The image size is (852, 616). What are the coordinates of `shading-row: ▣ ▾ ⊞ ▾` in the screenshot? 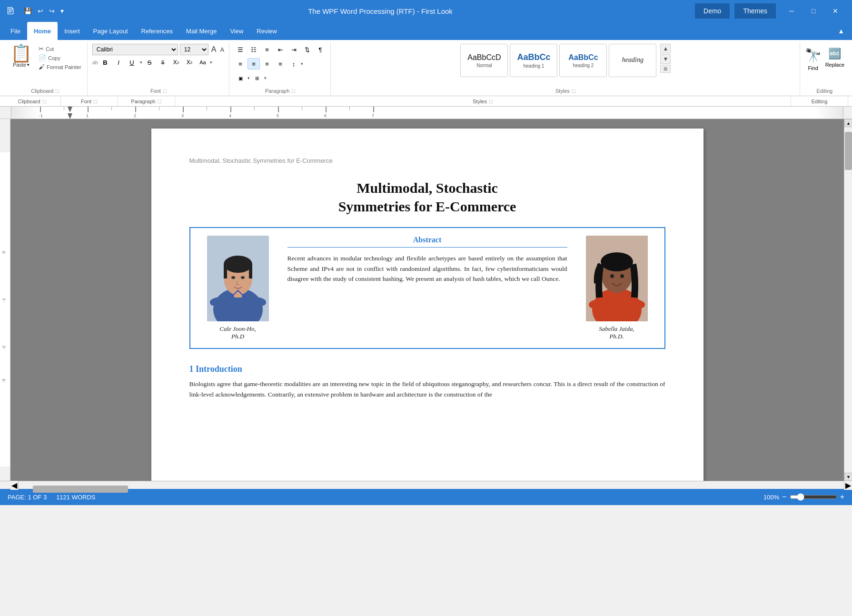 It's located at (280, 78).